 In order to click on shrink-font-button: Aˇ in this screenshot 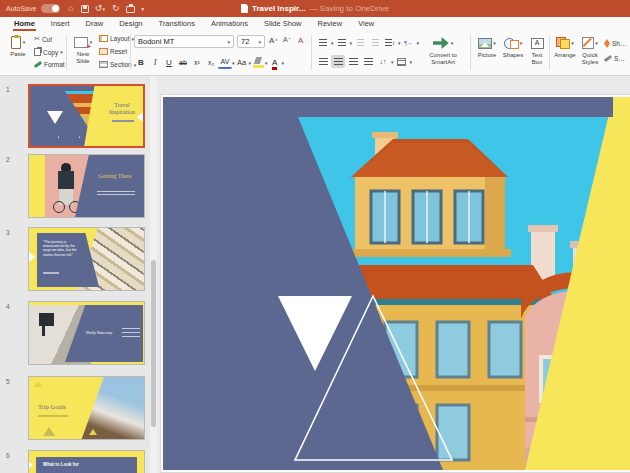, I will do `click(286, 40)`.